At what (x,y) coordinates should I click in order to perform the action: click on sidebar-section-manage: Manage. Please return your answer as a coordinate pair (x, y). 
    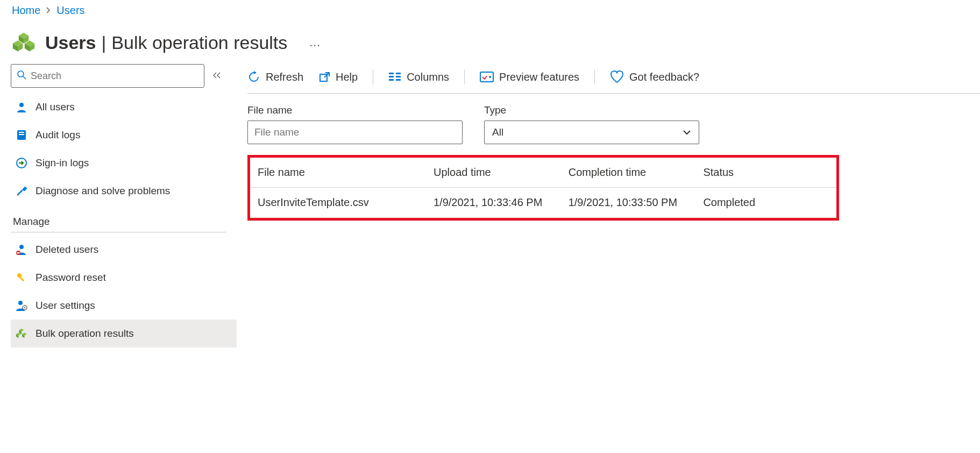
    Looking at the image, I should click on (125, 222).